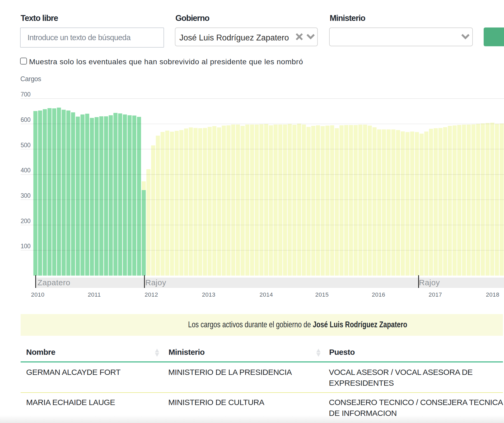 This screenshot has width=504, height=423. I want to click on svg-text: 200, so click(25, 221).